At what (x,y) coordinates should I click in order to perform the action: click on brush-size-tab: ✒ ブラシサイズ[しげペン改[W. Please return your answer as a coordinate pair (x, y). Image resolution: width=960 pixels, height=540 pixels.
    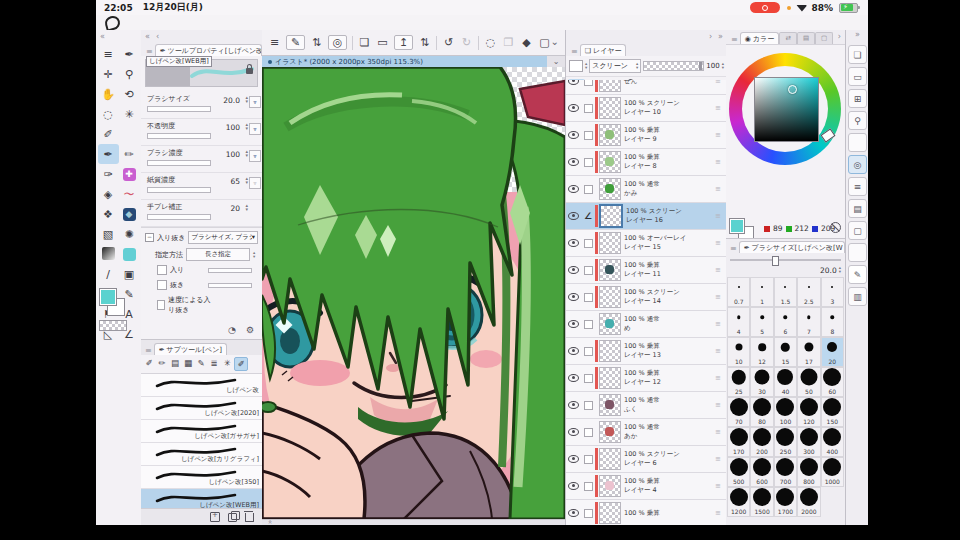
    Looking at the image, I should click on (792, 247).